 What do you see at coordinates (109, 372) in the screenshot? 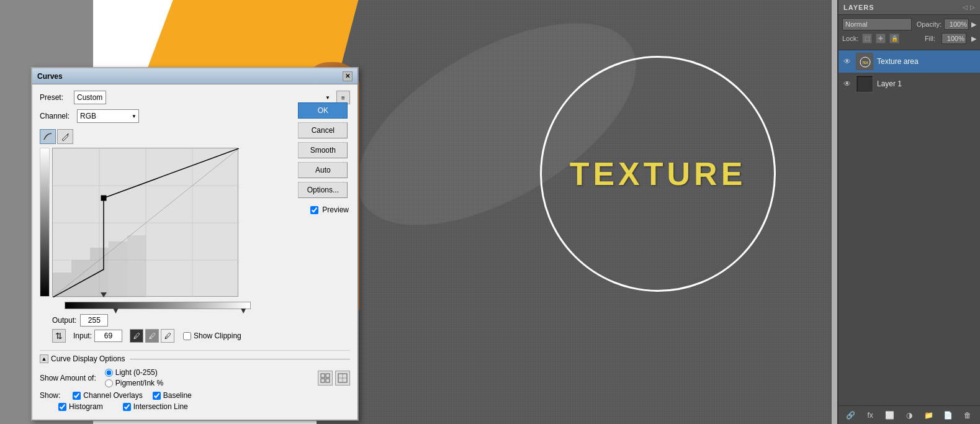
I see `radio-light-input` at bounding box center [109, 372].